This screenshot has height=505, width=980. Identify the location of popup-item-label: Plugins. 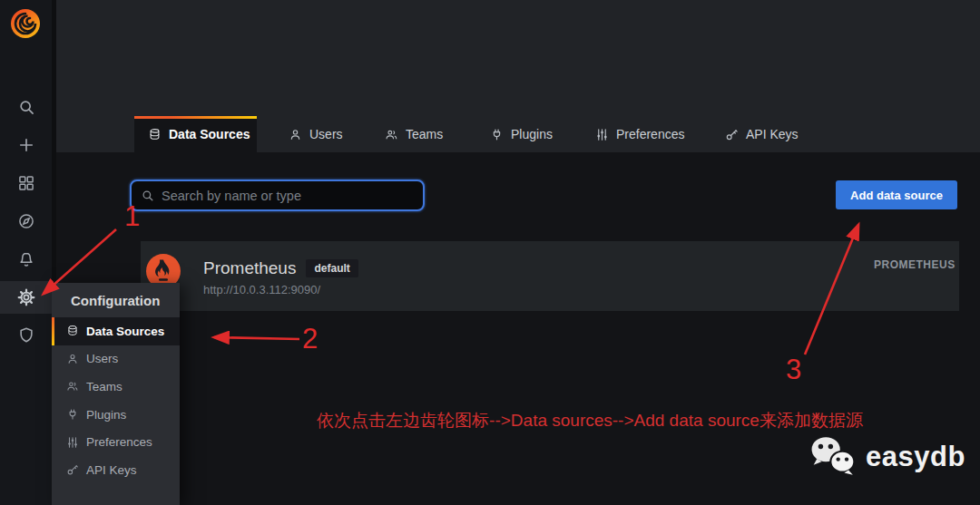
(106, 415).